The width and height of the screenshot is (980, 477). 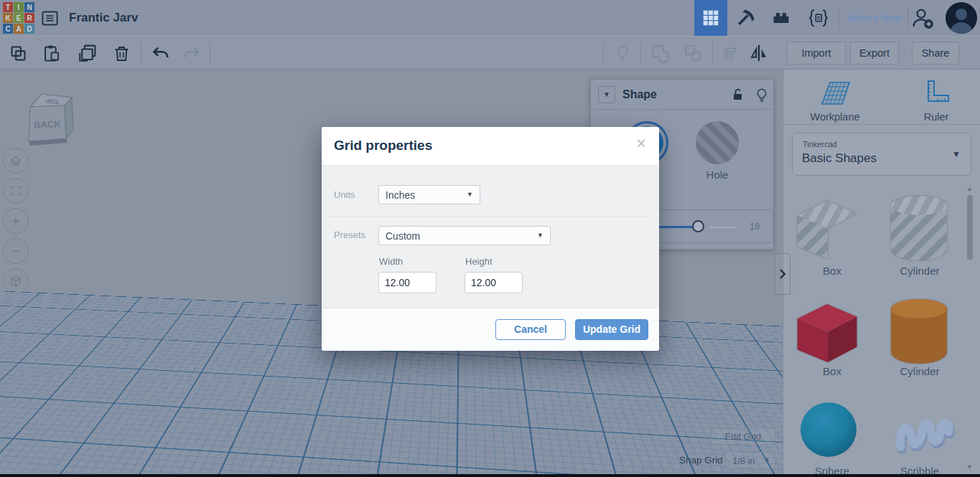 I want to click on units-select: Inches ▼, so click(x=429, y=195).